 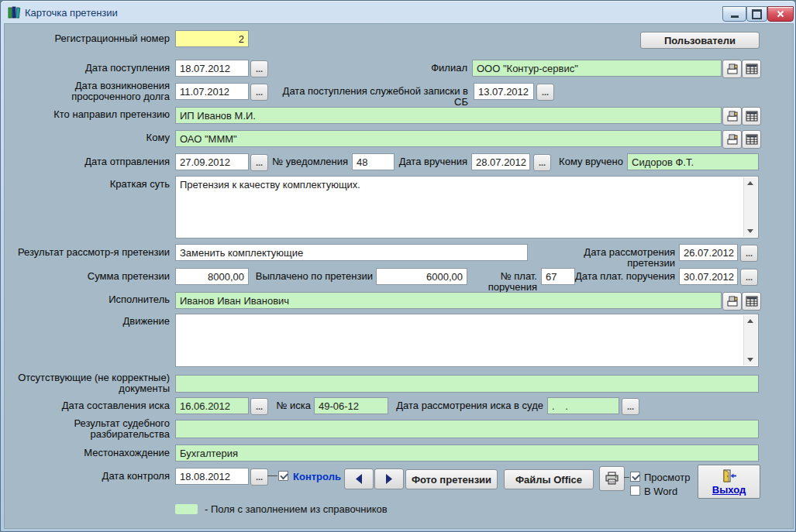 I want to click on reg-number-label: Регистрационный номер, so click(x=89, y=39).